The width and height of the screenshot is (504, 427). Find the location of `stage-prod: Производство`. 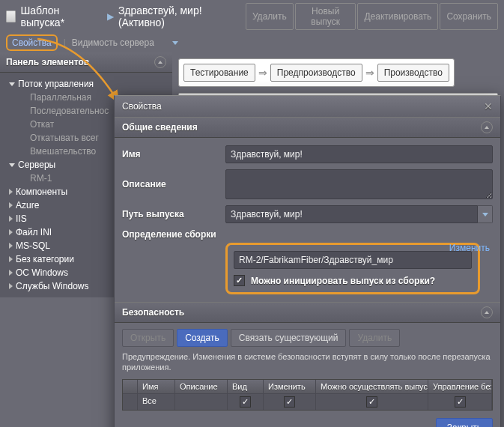

stage-prod: Производство is located at coordinates (413, 73).